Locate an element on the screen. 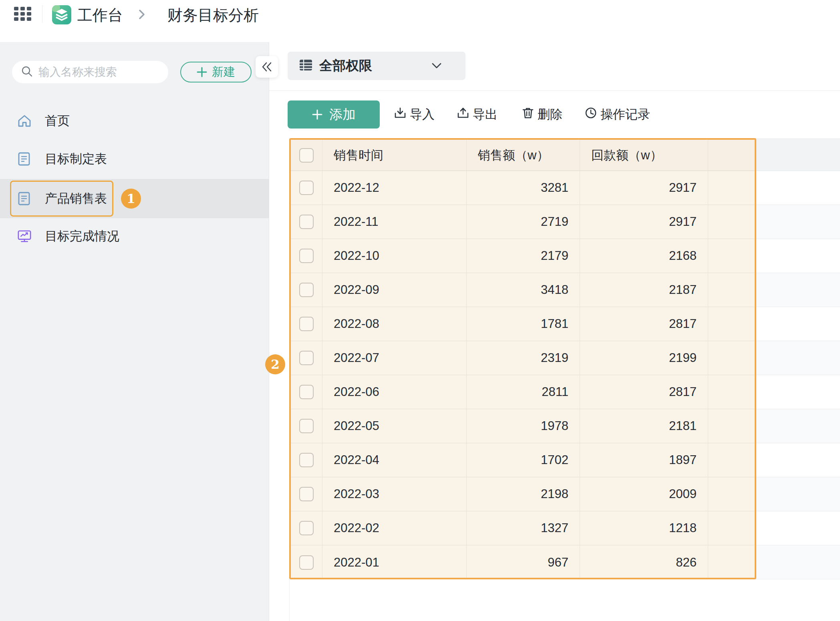 The height and width of the screenshot is (621, 840). app-grid-icon is located at coordinates (22, 15).